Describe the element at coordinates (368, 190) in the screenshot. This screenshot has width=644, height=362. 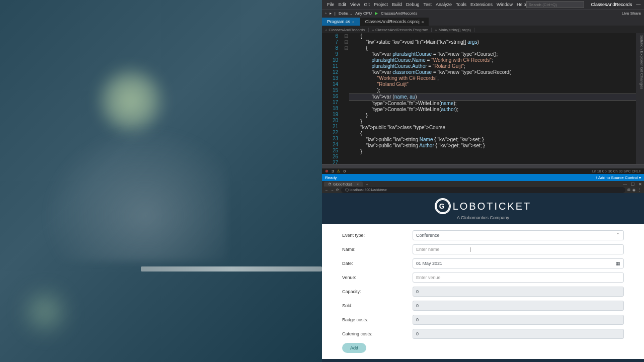
I see `url-text: localhost:5001/add/new` at that location.